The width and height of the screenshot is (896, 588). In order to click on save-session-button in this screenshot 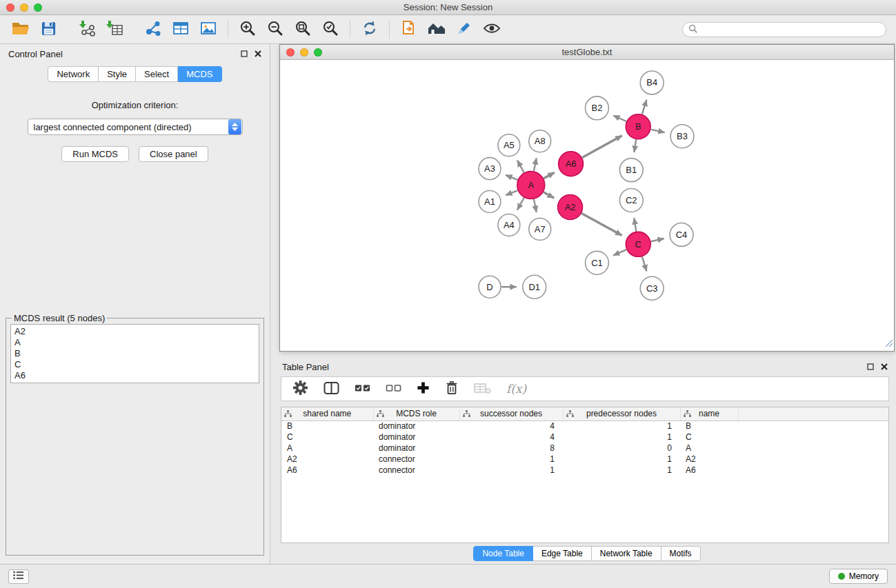, I will do `click(48, 30)`.